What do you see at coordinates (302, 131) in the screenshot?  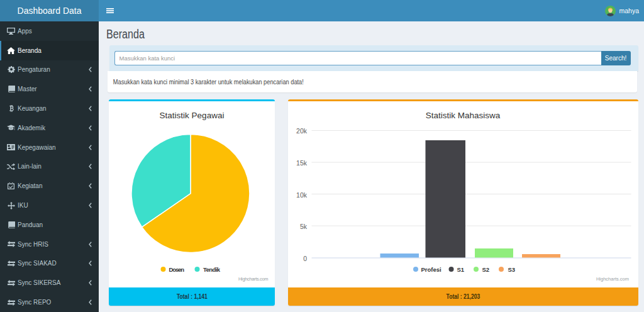 I see `svg-text: 20k` at bounding box center [302, 131].